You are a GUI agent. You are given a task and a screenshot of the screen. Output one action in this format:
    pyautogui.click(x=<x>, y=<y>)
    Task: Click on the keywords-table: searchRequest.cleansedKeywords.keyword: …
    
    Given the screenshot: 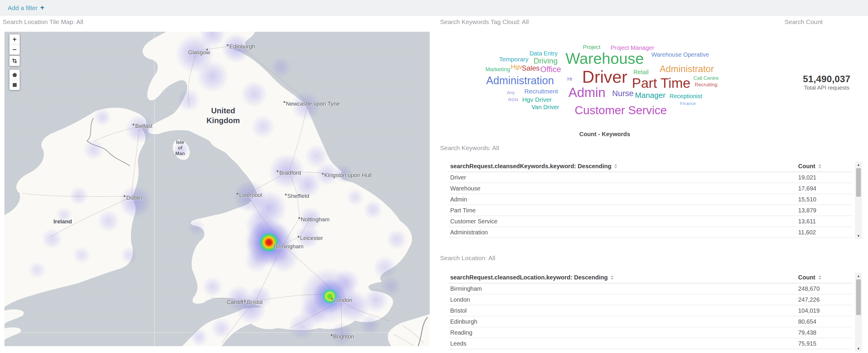 What is the action you would take?
    pyautogui.click(x=650, y=200)
    